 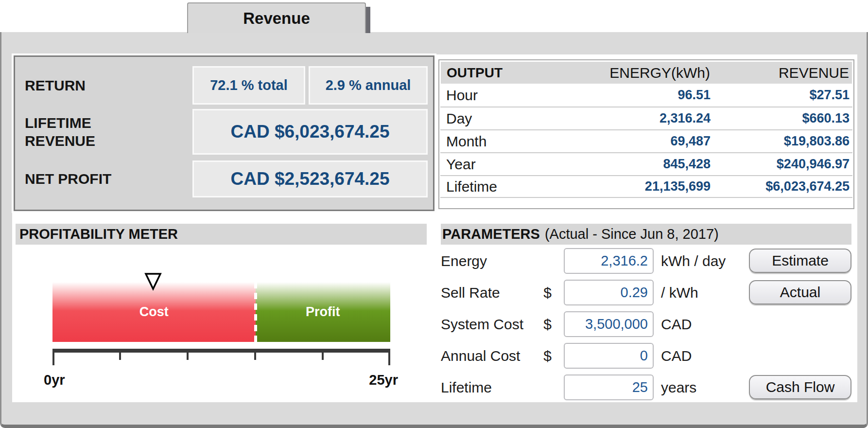 I want to click on param-row-annual-cost: Annual Cost $ CAD, so click(x=646, y=356).